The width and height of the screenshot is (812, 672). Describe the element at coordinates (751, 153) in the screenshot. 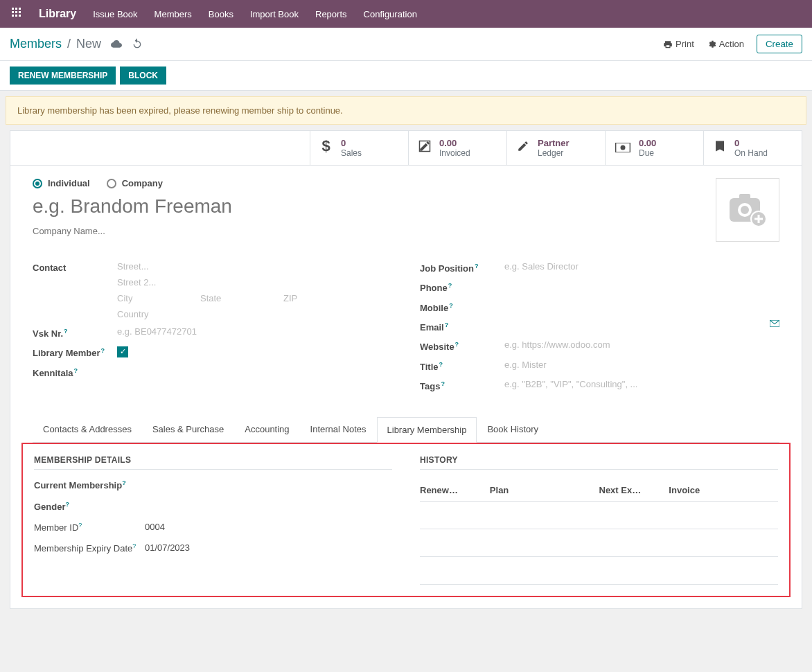

I see `stat-onhand-label: On Hand` at that location.